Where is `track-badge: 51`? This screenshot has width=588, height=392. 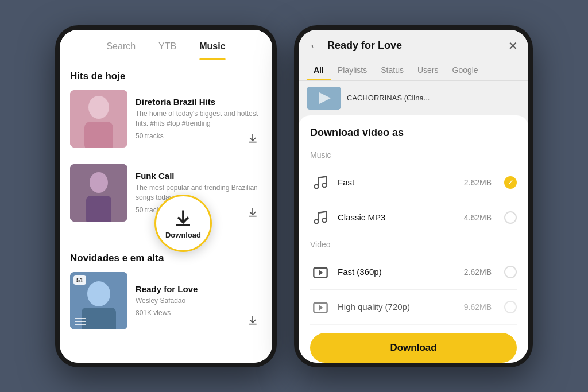
track-badge: 51 is located at coordinates (80, 280).